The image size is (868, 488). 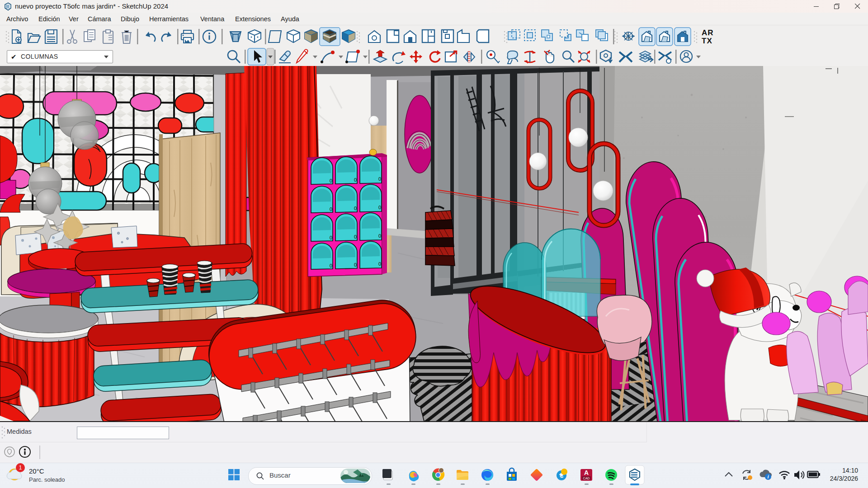 What do you see at coordinates (587, 478) in the screenshot?
I see `svg-text: CAD` at bounding box center [587, 478].